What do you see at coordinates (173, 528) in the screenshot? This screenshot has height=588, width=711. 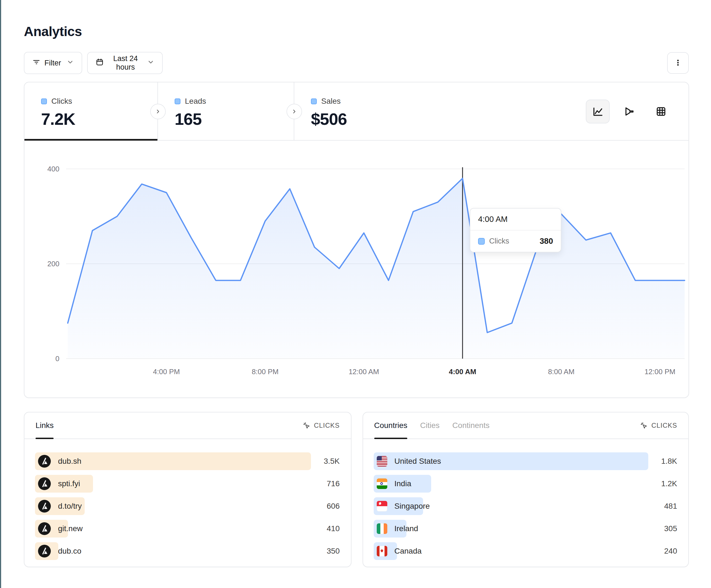 I see `bar-track: git.new` at bounding box center [173, 528].